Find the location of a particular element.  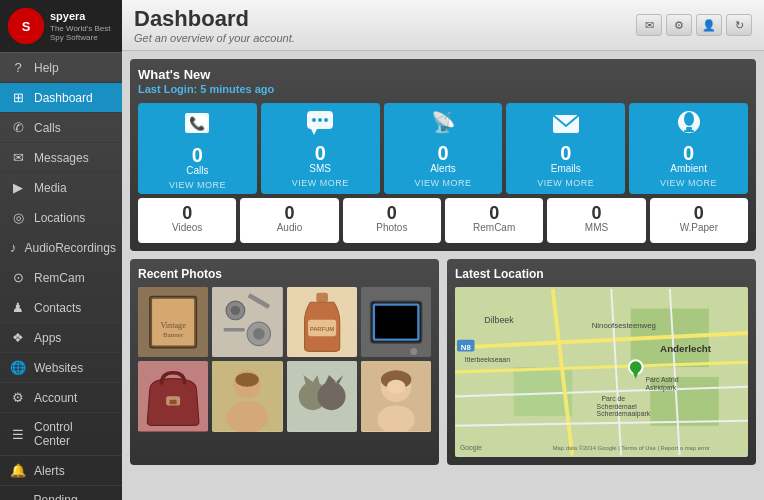

svg-text: Astridpark is located at coordinates (660, 388).